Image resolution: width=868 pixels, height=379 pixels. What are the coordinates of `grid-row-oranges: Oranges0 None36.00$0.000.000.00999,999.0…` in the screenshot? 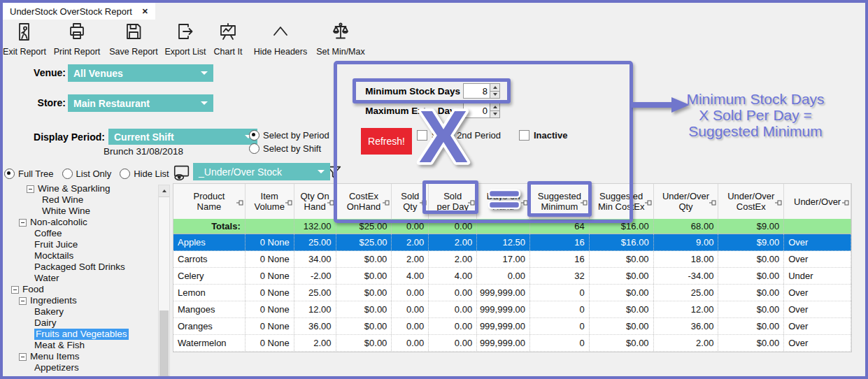 It's located at (512, 327).